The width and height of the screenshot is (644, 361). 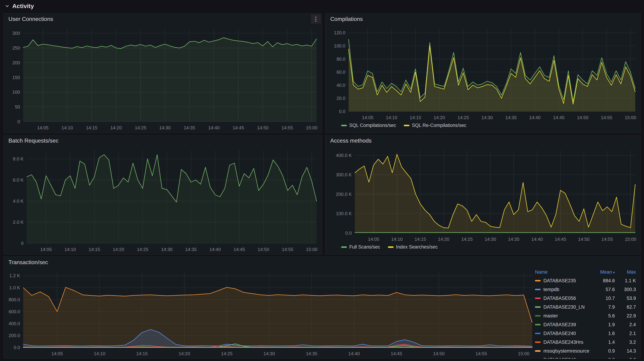 I want to click on panel-title: Access methods, so click(x=351, y=141).